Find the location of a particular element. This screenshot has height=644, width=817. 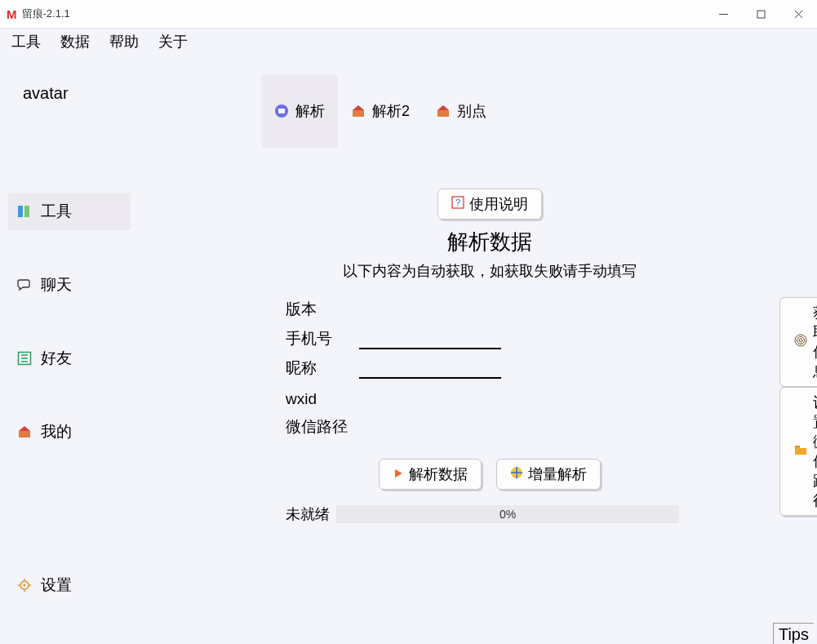

label-version: 版本 is located at coordinates (322, 309).